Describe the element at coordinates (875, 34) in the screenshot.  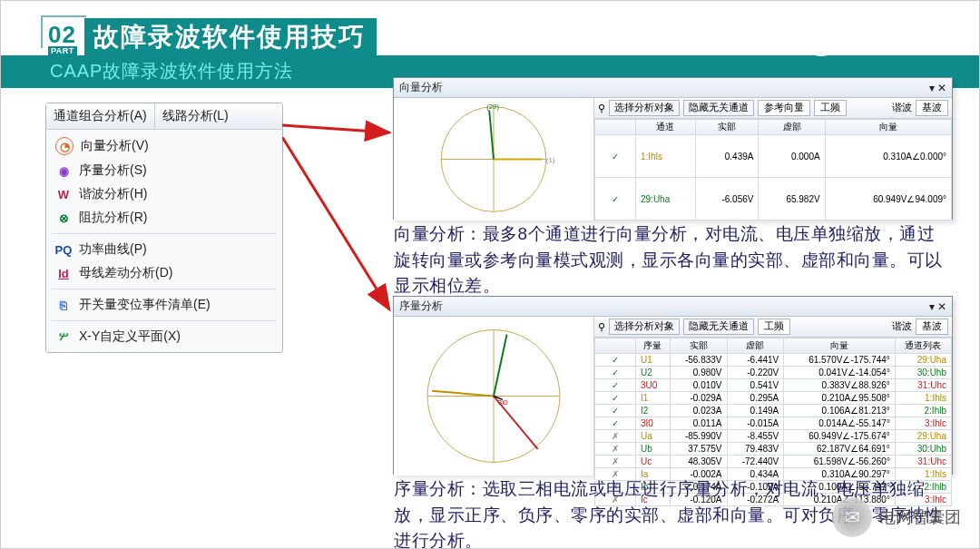
I see `brand-block: 国家电网 STATE GRID` at that location.